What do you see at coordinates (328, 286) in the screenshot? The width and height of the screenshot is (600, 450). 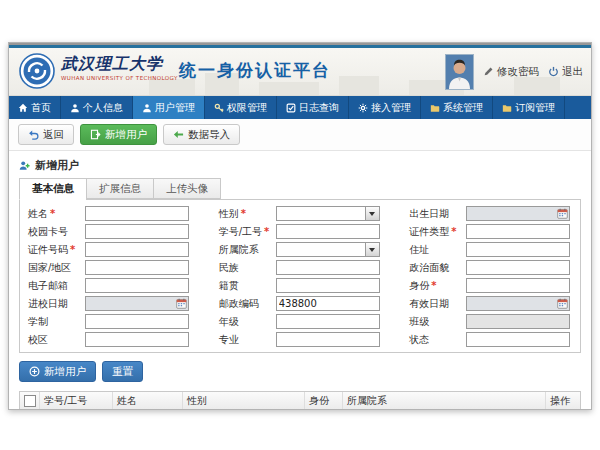 I see `native-place-input` at bounding box center [328, 286].